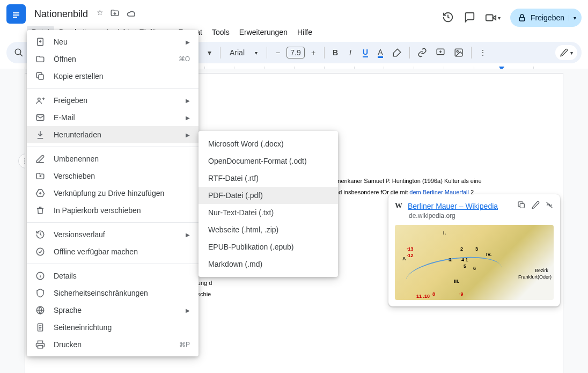  I want to click on insert-image-button, so click(459, 53).